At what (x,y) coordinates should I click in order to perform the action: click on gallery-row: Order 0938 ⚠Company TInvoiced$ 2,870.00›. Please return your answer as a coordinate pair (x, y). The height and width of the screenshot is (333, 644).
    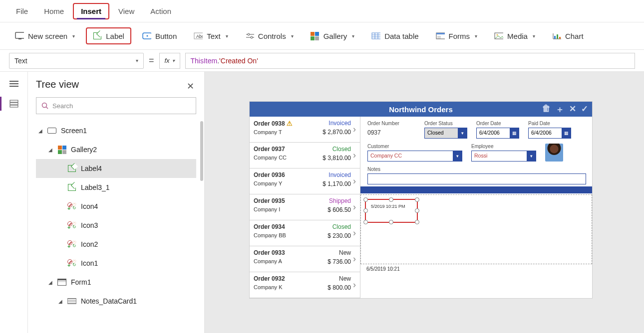
    Looking at the image, I should click on (305, 130).